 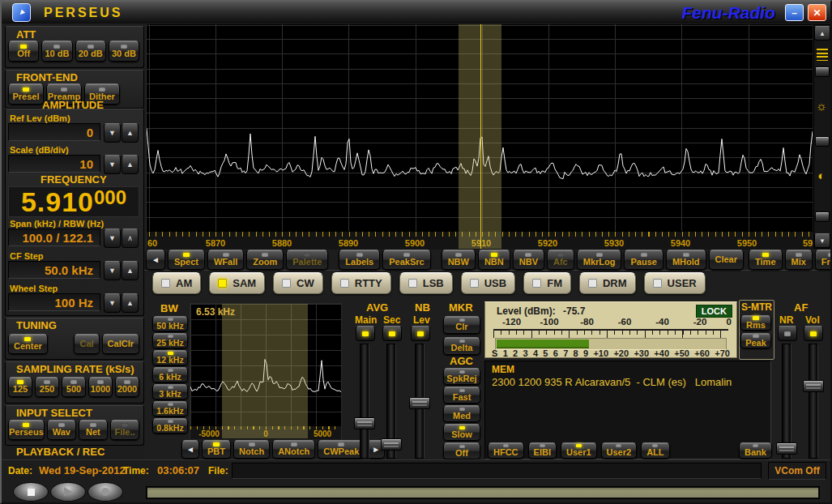 What do you see at coordinates (813, 334) in the screenshot?
I see `af-vol-led-button` at bounding box center [813, 334].